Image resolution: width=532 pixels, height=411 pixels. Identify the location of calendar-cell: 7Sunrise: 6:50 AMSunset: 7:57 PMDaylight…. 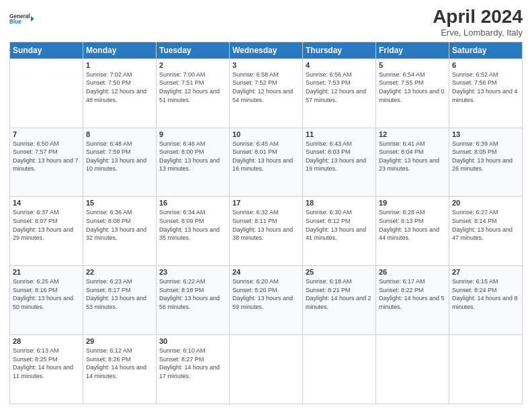
(47, 163).